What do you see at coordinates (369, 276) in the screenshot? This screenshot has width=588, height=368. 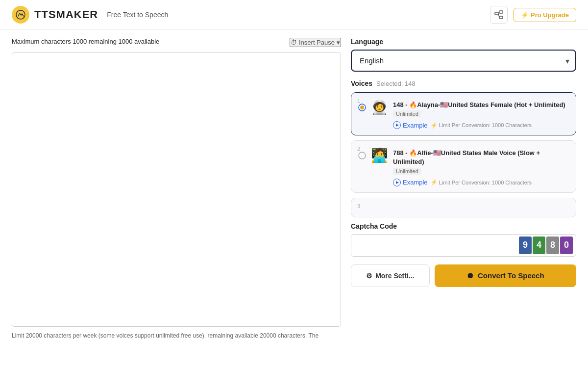 I see `settings-icon: ⚙` at bounding box center [369, 276].